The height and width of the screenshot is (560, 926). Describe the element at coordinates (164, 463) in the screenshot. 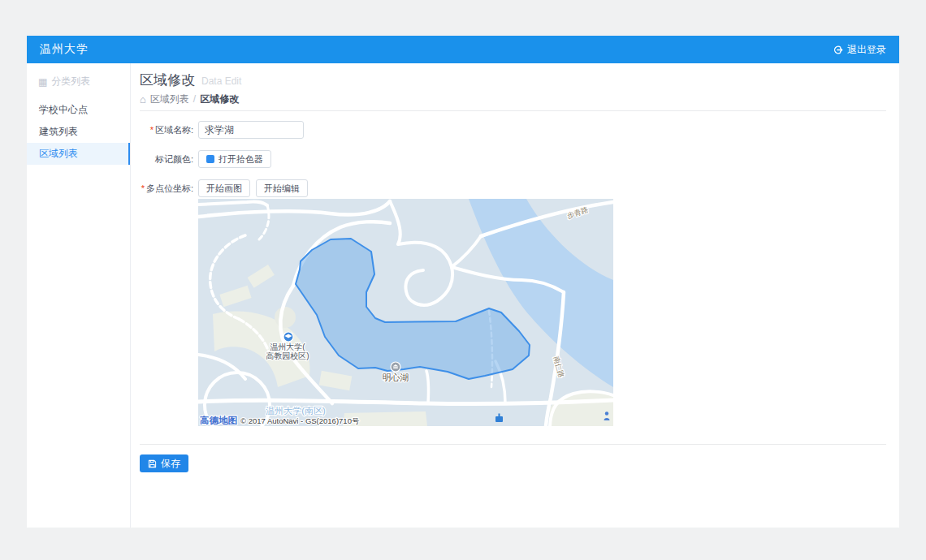

I see `save-button: 保存` at that location.